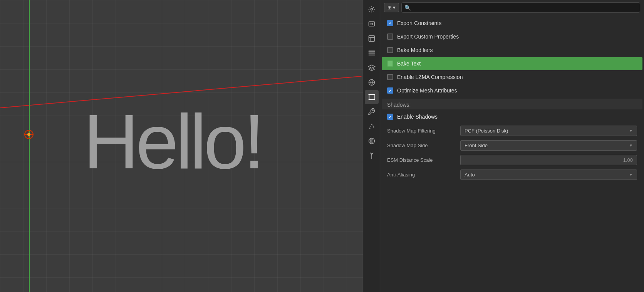 The height and width of the screenshot is (292, 644). What do you see at coordinates (512, 104) in the screenshot?
I see `shadows-section-header: Shadows:` at bounding box center [512, 104].